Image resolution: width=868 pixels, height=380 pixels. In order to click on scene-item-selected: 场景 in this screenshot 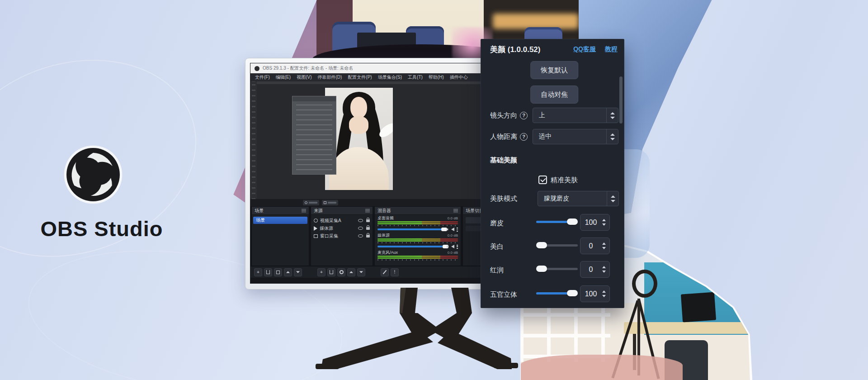, I will do `click(280, 220)`.